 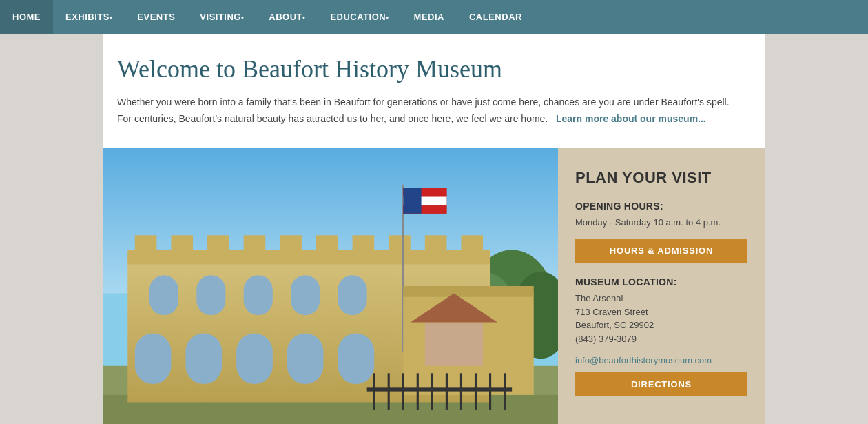 What do you see at coordinates (222, 17) in the screenshot?
I see `nav-visiting: VISITING` at bounding box center [222, 17].